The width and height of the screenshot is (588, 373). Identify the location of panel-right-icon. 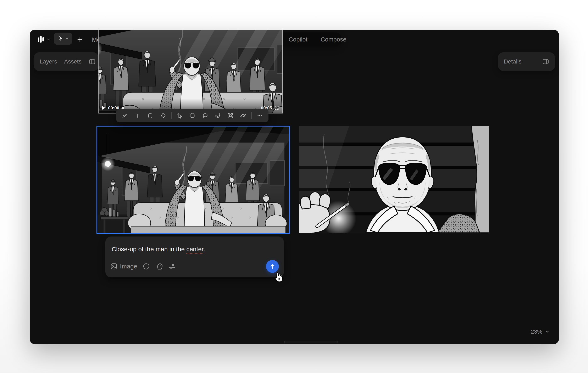
(546, 62).